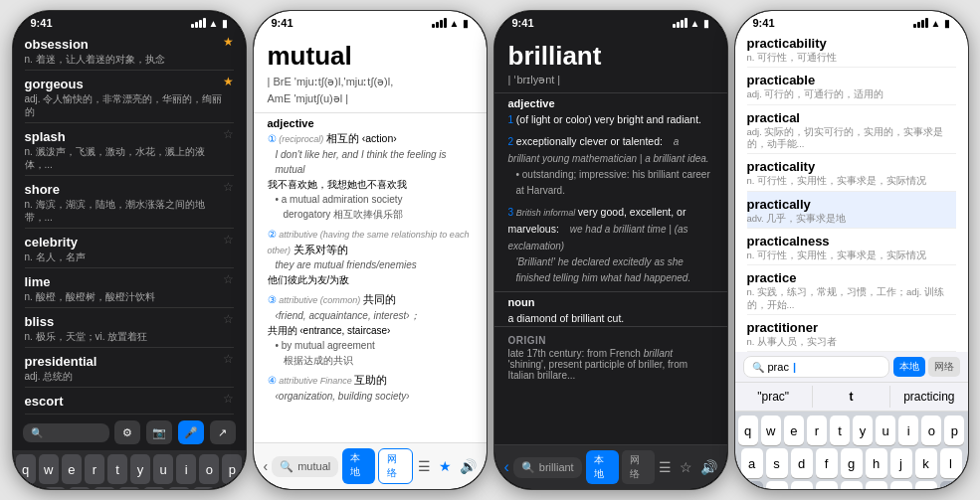 This screenshot has width=980, height=500. I want to click on def-bullet: • outstanding; impressive: his brilliant…, so click(615, 183).